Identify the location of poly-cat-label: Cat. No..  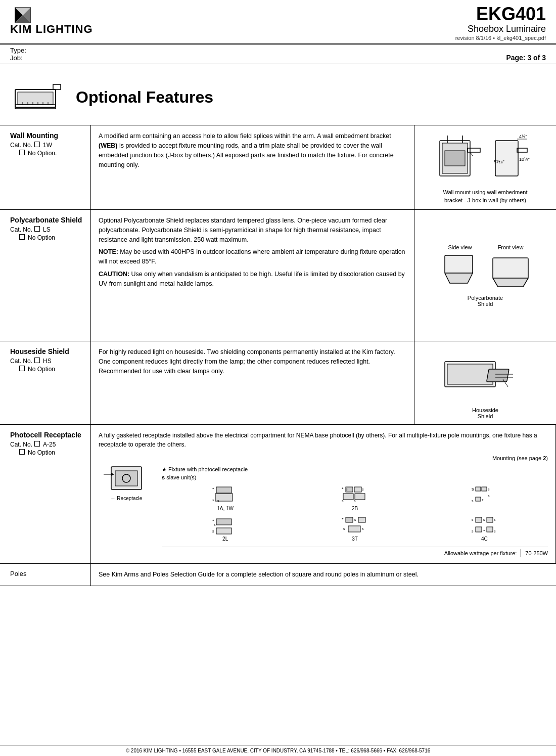
(21, 230).